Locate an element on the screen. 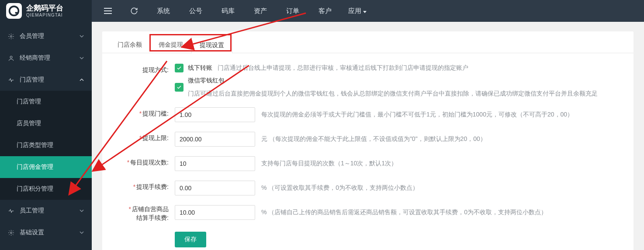 The height and width of the screenshot is (250, 644). input-daily is located at coordinates (215, 164).